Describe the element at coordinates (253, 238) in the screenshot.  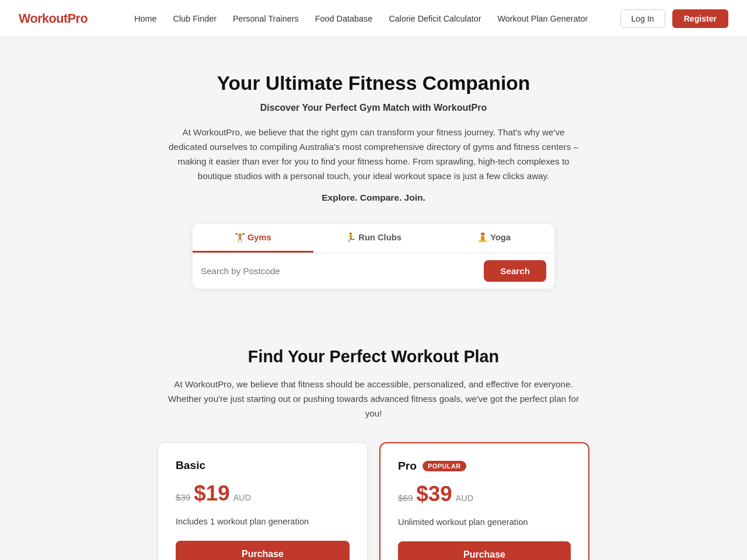
I see `tab-gyms: 🏋️ Gyms` at that location.